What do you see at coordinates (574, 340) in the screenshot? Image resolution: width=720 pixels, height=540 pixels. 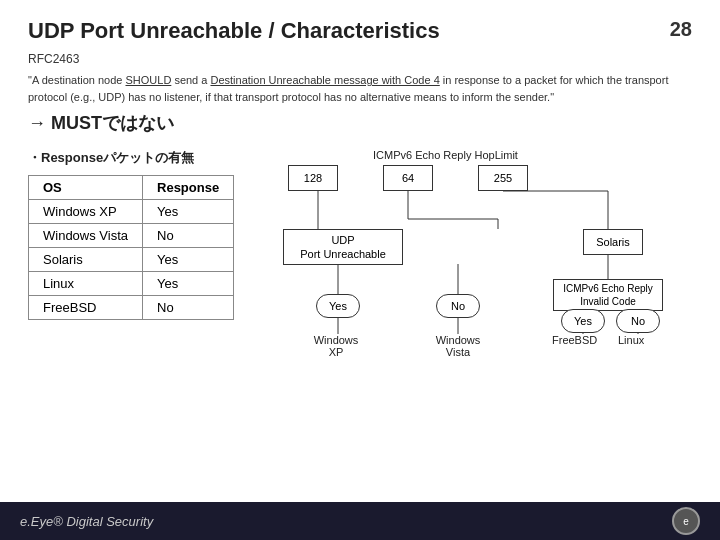 I see `fc-node-freebsd: FreeBSD` at bounding box center [574, 340].